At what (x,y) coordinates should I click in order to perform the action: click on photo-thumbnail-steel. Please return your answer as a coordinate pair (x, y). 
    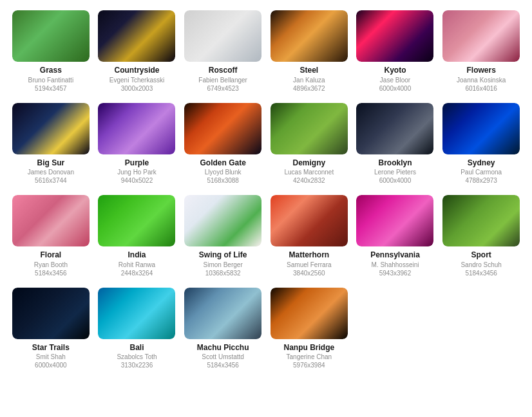
    Looking at the image, I should click on (309, 36).